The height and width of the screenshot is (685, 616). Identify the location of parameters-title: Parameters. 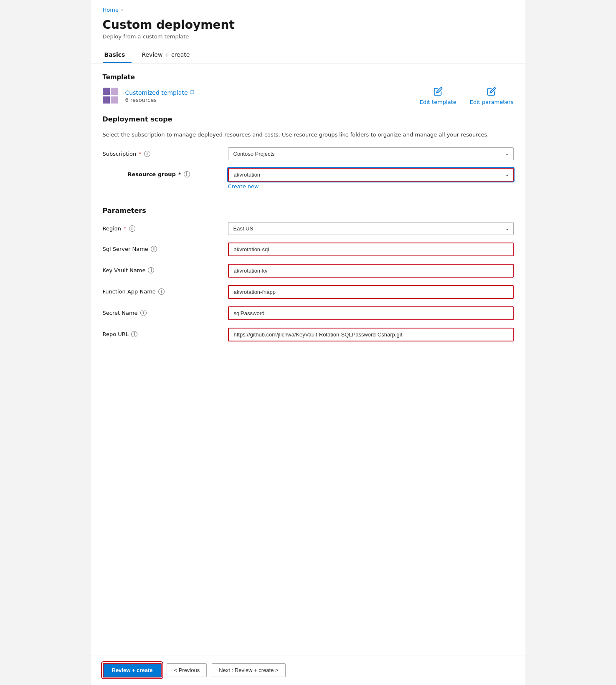
(308, 210).